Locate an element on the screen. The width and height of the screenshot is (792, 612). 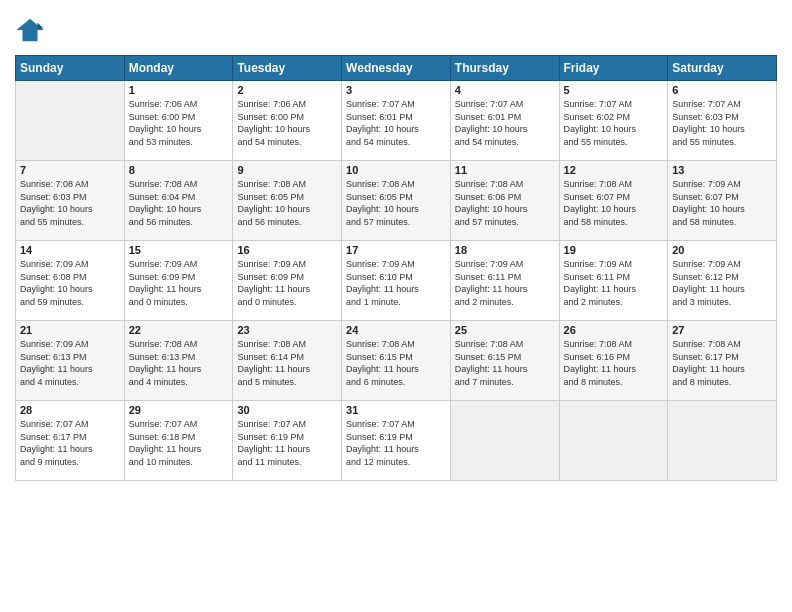
day-info: Sunrise: 7:07 AM Sunset: 6:18 PM Dayligh… is located at coordinates (179, 443).